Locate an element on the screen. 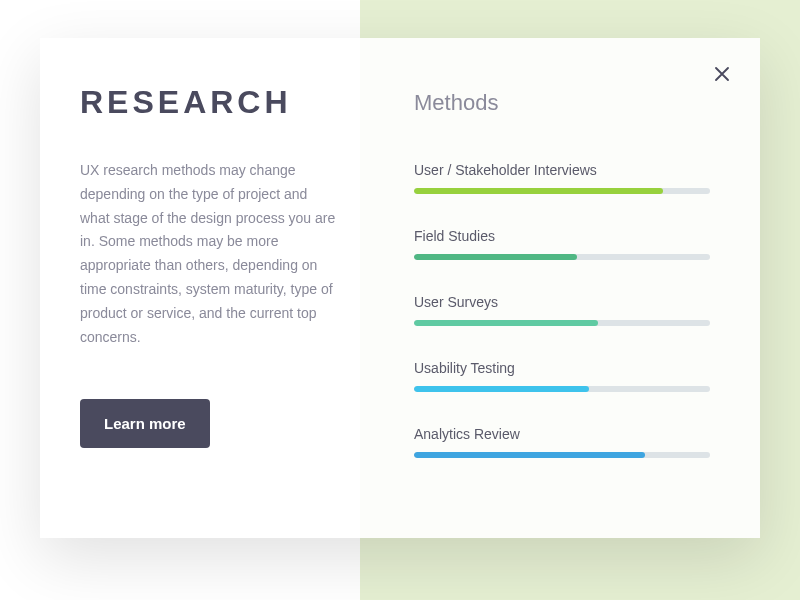  method-item: Usability Testing is located at coordinates (562, 376).